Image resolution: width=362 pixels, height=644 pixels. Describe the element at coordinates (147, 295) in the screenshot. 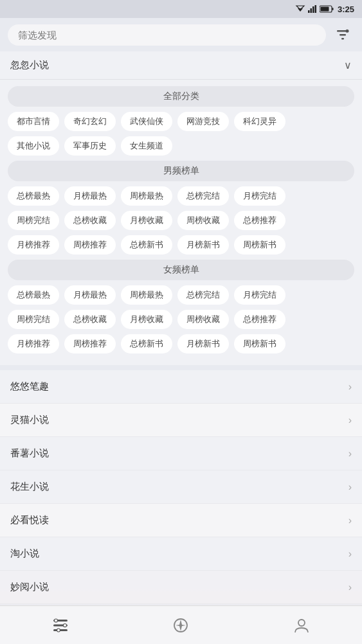

I see `tag-f-week-hot: 周榜最热` at that location.